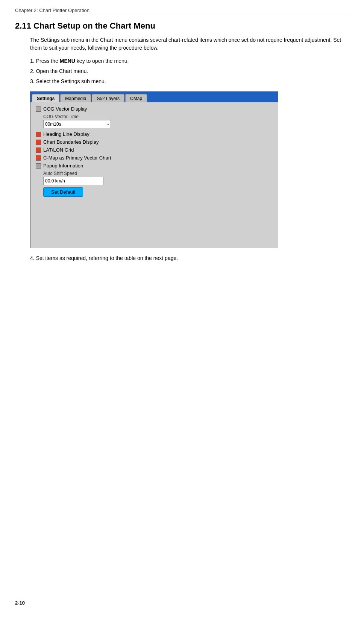 This screenshot has height=617, width=364. I want to click on page-number: 2-10, so click(20, 603).